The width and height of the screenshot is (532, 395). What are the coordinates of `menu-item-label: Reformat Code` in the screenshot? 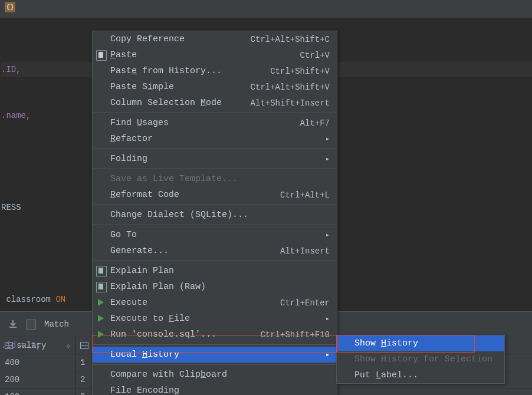 It's located at (145, 195).